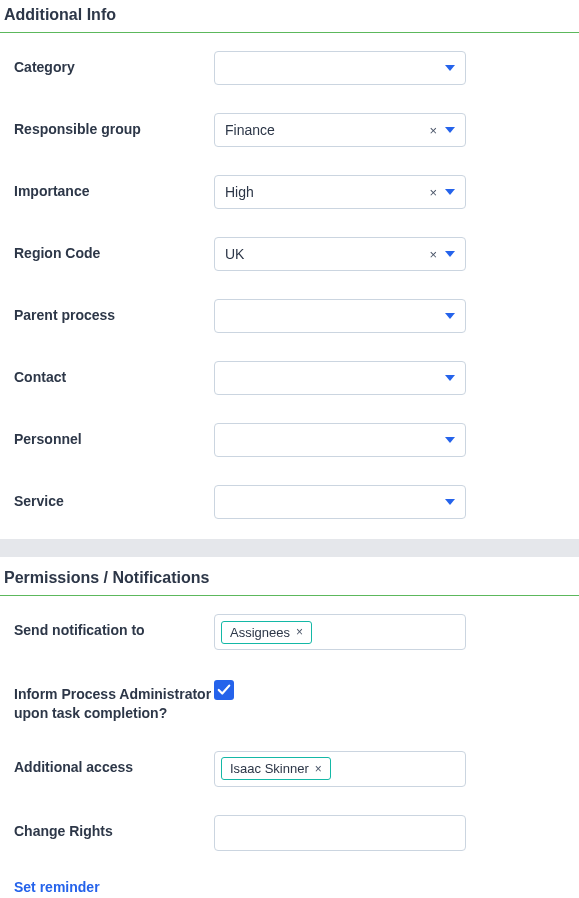  Describe the element at coordinates (290, 316) in the screenshot. I see `row-parent-process: Parent process` at that location.